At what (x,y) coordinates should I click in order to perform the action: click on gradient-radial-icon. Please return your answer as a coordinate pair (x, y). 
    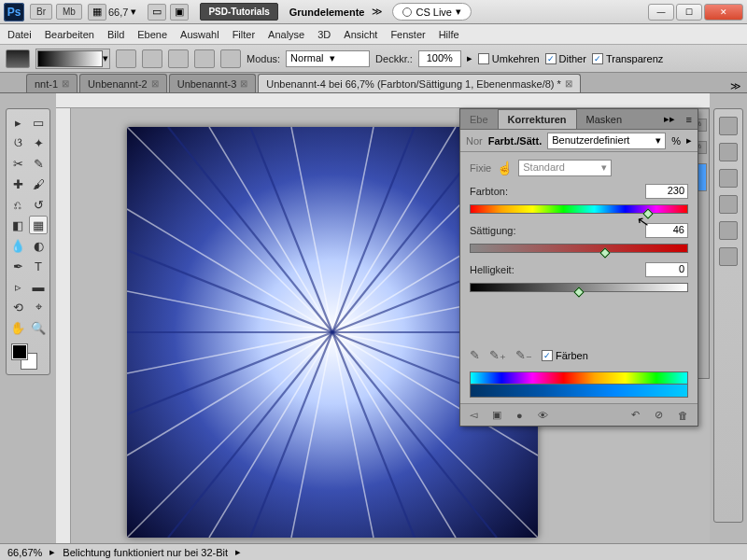
    Looking at the image, I should click on (152, 59).